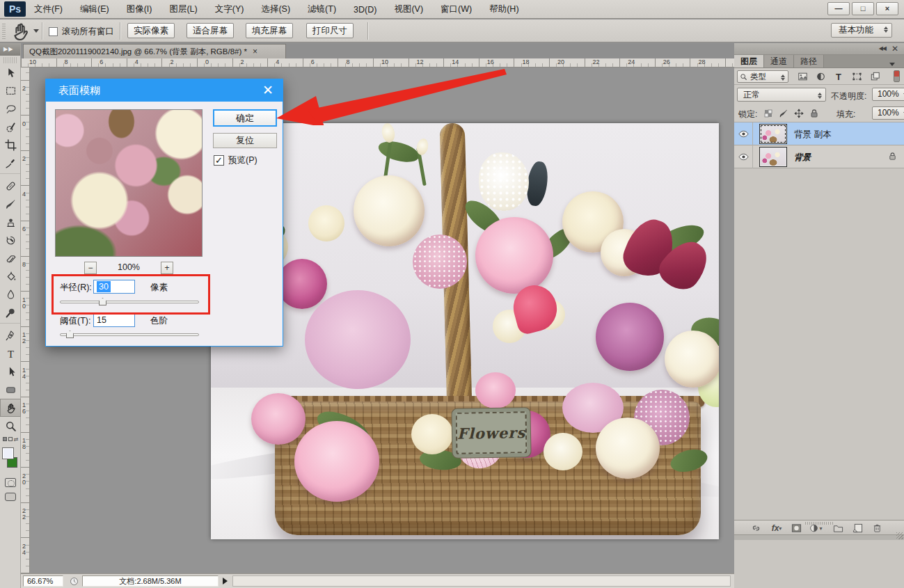 The image size is (904, 588). Describe the element at coordinates (139, 10) in the screenshot. I see `menu-image: 图像(I)` at that location.